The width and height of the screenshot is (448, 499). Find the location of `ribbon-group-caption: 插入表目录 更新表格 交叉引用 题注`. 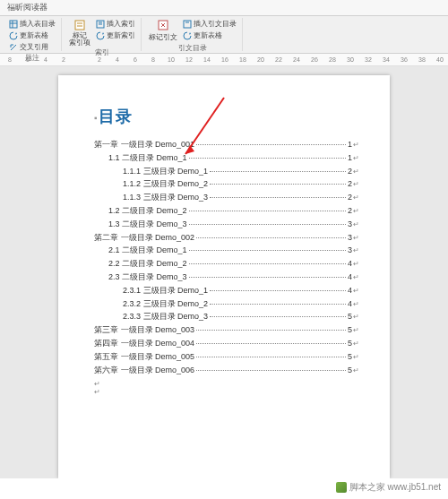

ribbon-group-caption: 插入表目录 更新表格 交叉引用 题注 is located at coordinates (32, 34).